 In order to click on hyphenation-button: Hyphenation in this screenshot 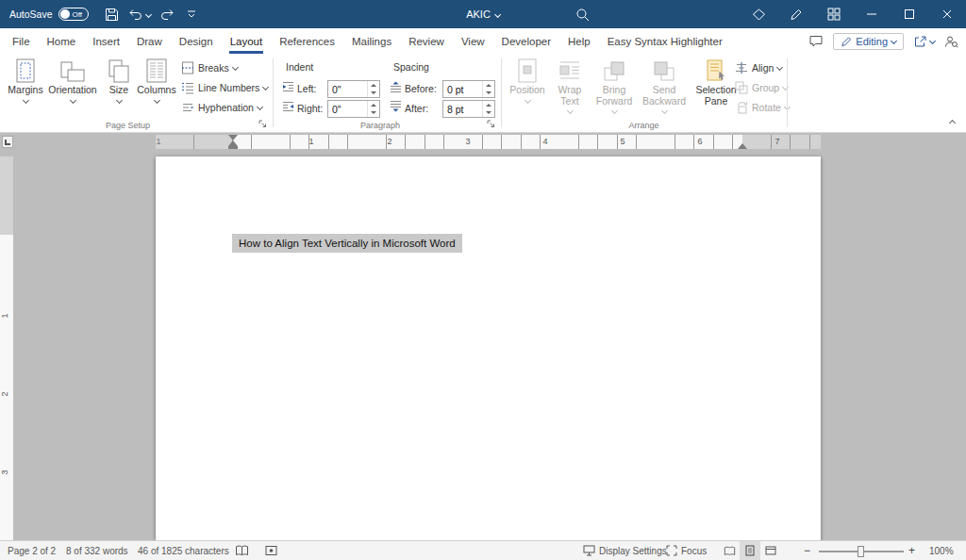, I will do `click(222, 107)`.